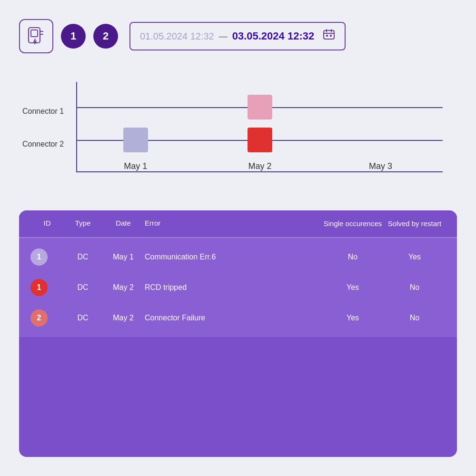 This screenshot has width=476, height=476. I want to click on cell-solved-2: No, so click(415, 318).